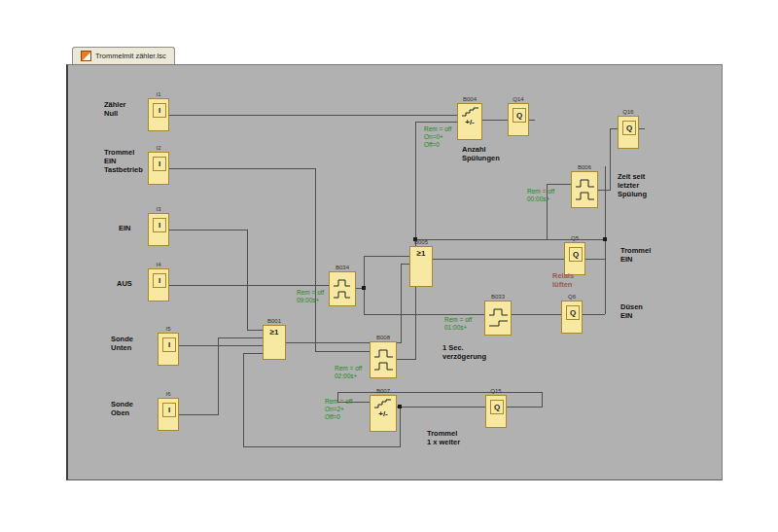 Image resolution: width=778 pixels, height=532 pixels. What do you see at coordinates (159, 209) in the screenshot?
I see `block-ref: I3` at bounding box center [159, 209].